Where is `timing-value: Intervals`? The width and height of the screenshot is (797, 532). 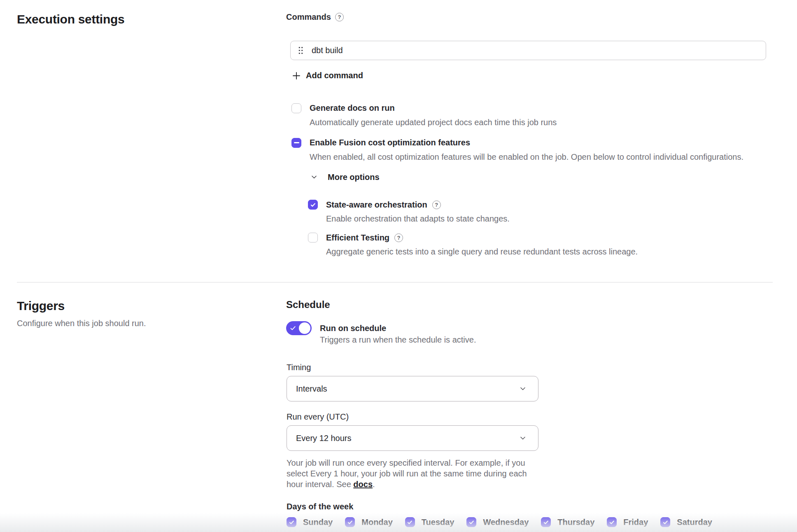
timing-value: Intervals is located at coordinates (312, 389).